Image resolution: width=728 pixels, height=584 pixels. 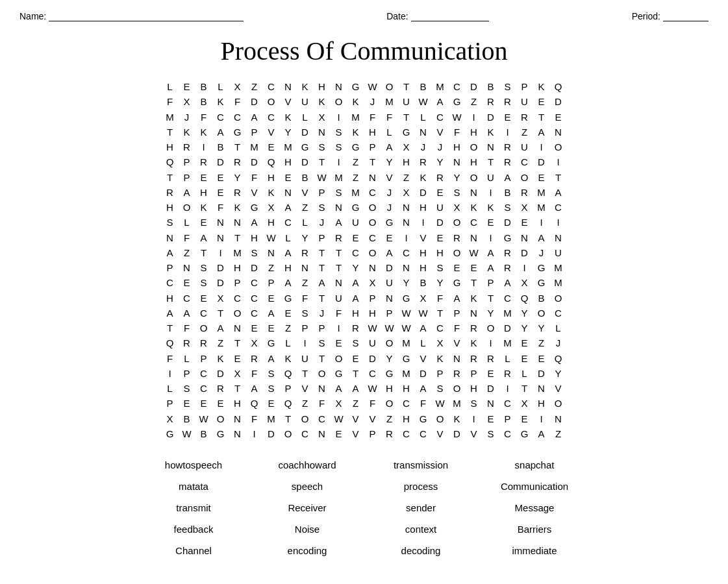 What do you see at coordinates (187, 117) in the screenshot?
I see `grid-cell: J` at bounding box center [187, 117].